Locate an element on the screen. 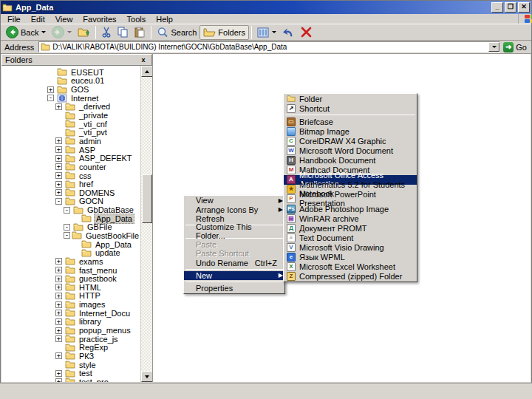 Image resolution: width=532 pixels, height=399 pixels. context-menu-item-arrange-icons-by: Arrange Icons By▶ is located at coordinates (234, 209).